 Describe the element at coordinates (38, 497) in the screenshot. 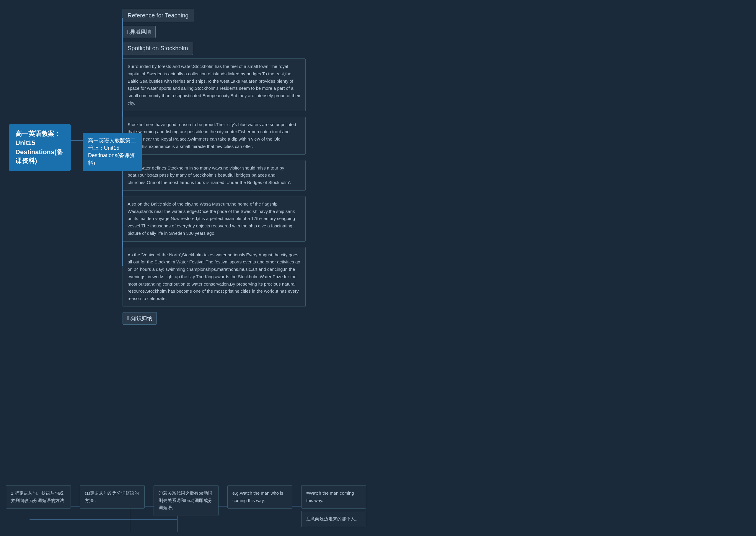

I see `bottom-card-1: 1.把定语从句、状语从句或并列句改为分词短语的方法` at that location.